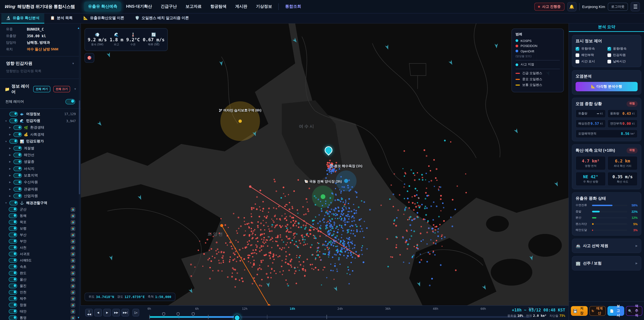  What do you see at coordinates (70, 102) in the screenshot?
I see `master-layer-toggle` at bounding box center [70, 102].